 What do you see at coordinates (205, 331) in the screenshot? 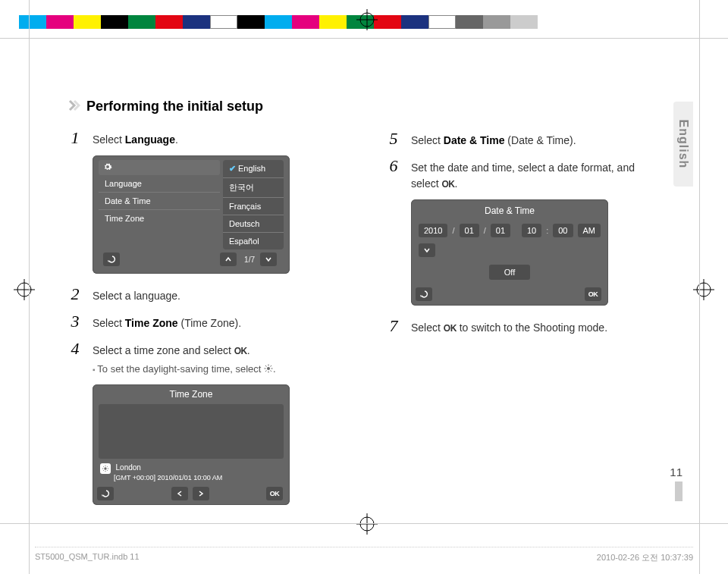
I see `steps-left-2: 2 Select a language. 3 Select Time Zone …` at bounding box center [205, 331].